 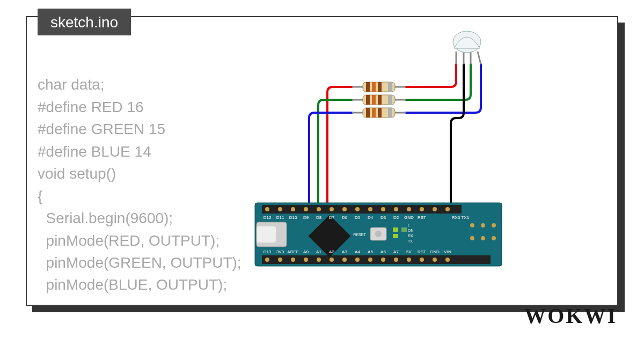 What do you see at coordinates (91, 107) in the screenshot?
I see `code-line: #define RED 16` at bounding box center [91, 107].